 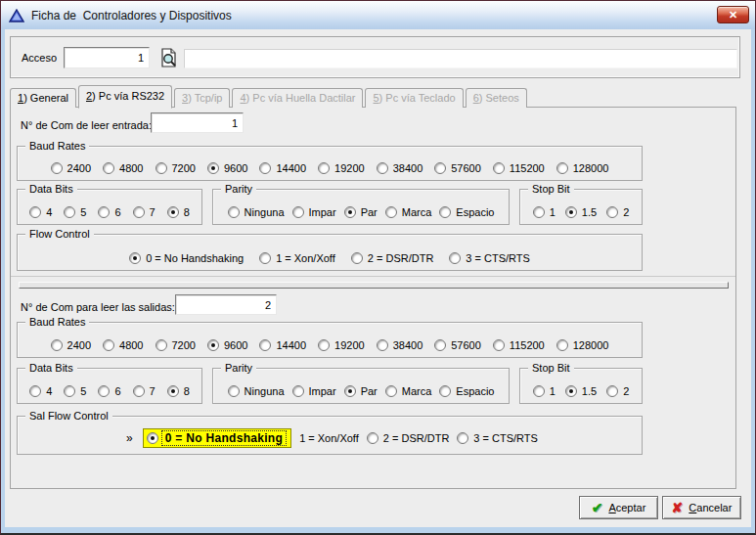 I want to click on tab-label: ) Pc vía Huella Dactilar, so click(x=301, y=98).